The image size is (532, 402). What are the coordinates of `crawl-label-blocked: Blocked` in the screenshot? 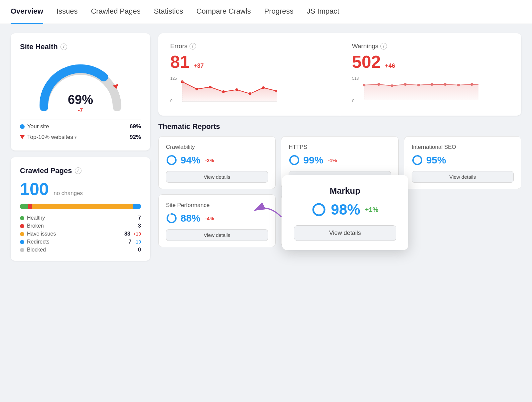 It's located at (33, 250).